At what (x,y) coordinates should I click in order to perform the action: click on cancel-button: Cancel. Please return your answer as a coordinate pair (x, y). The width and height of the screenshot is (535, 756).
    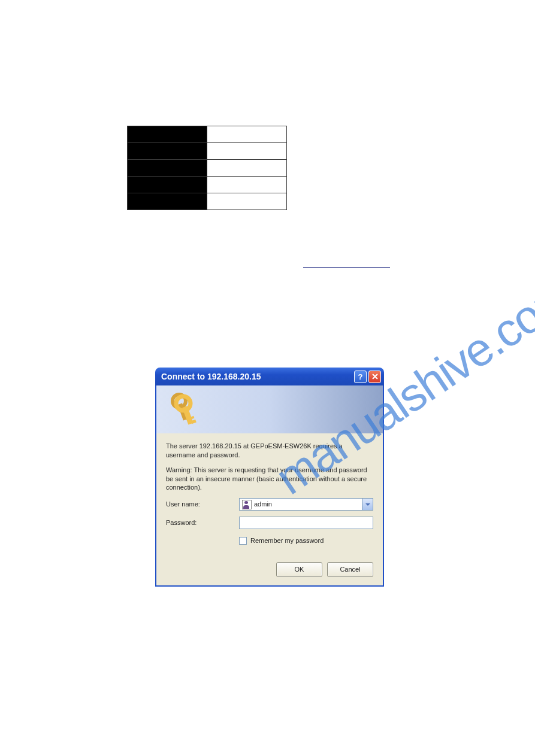
    Looking at the image, I should click on (350, 570).